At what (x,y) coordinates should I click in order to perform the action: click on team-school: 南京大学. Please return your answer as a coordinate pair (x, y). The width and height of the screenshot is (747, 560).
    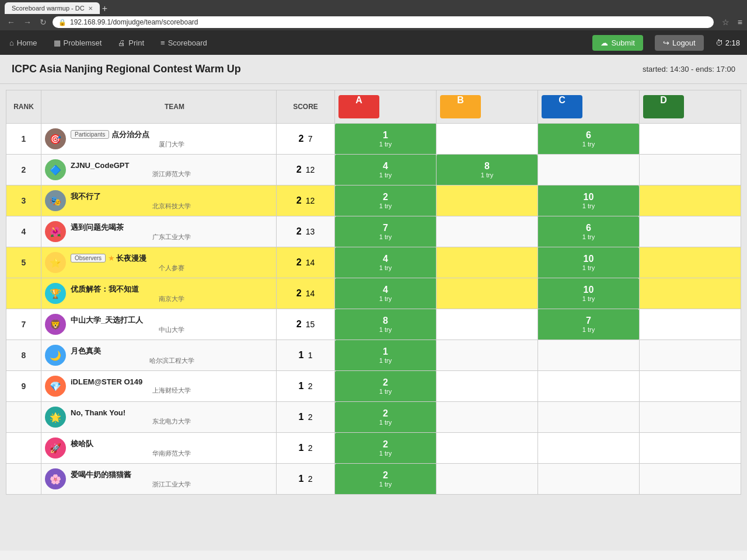
    Looking at the image, I should click on (172, 299).